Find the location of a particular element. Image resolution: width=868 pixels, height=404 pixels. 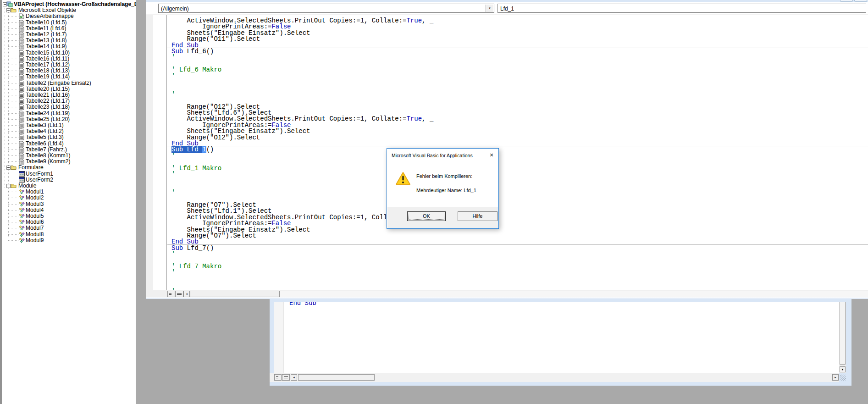

tree-item-tabelle6-lfd-4: Tabelle6 (Lfd.4) is located at coordinates (69, 144).